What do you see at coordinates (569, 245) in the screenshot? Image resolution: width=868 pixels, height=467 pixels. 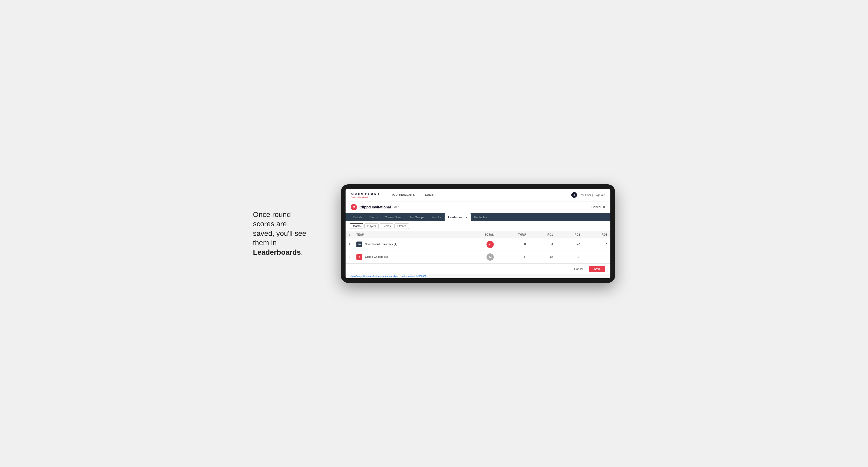 I see `row1-rd2: +5` at bounding box center [569, 245].